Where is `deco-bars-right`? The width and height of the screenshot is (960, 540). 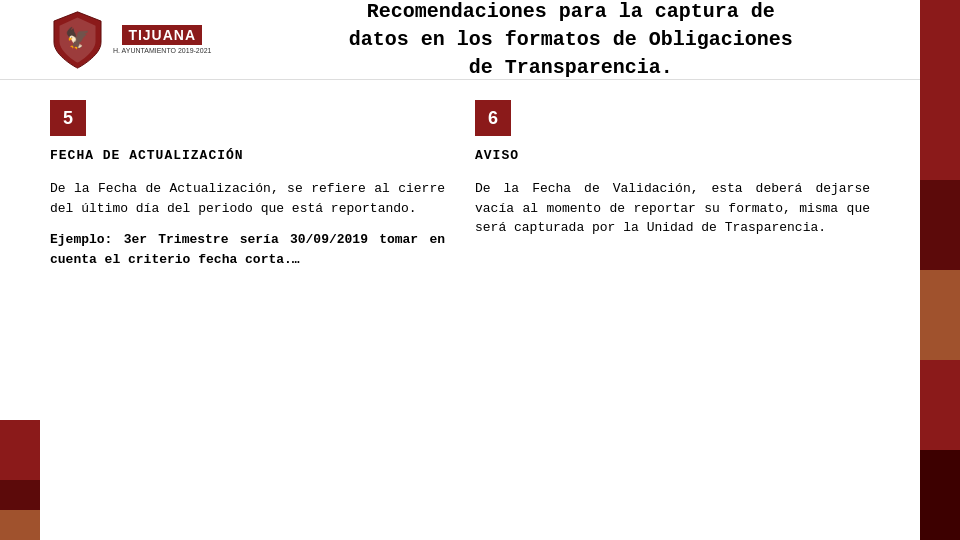
deco-bars-right is located at coordinates (940, 270).